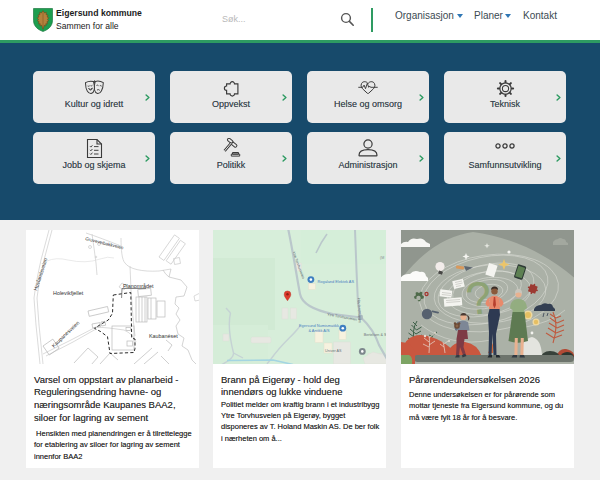 The image size is (600, 480). What do you see at coordinates (319, 330) in the screenshot?
I see `svg-text: & Antikk A/S` at bounding box center [319, 330].